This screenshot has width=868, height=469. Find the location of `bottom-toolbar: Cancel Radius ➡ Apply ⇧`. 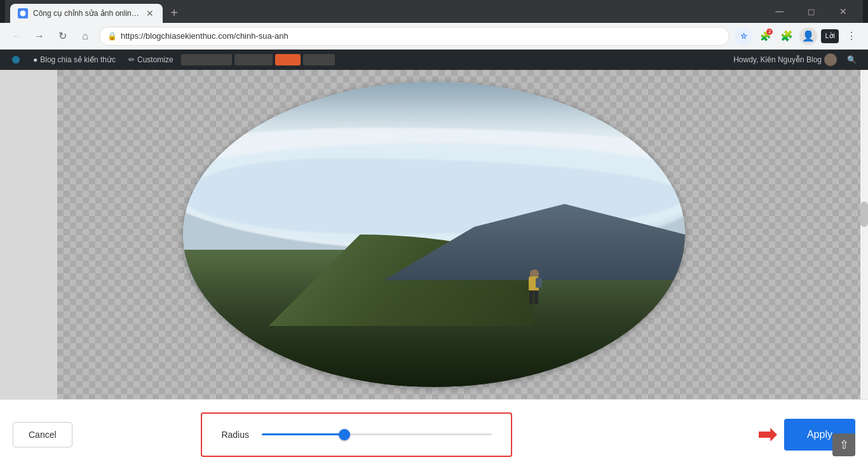

bottom-toolbar: Cancel Radius ➡ Apply ⇧ is located at coordinates (434, 434).